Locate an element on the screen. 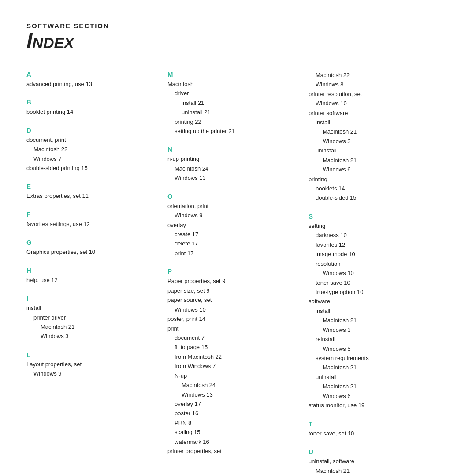 This screenshot has height=476, width=476. index-entry: Windows 5 is located at coordinates (379, 349).